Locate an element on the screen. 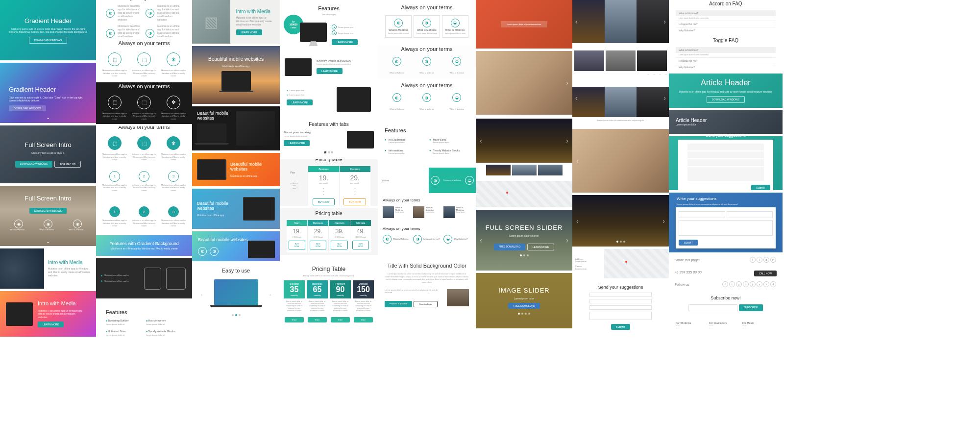 Image resolution: width=980 pixels, height=445 pixels. download-button: DOWNLOAD WINDOWS is located at coordinates (27, 108).